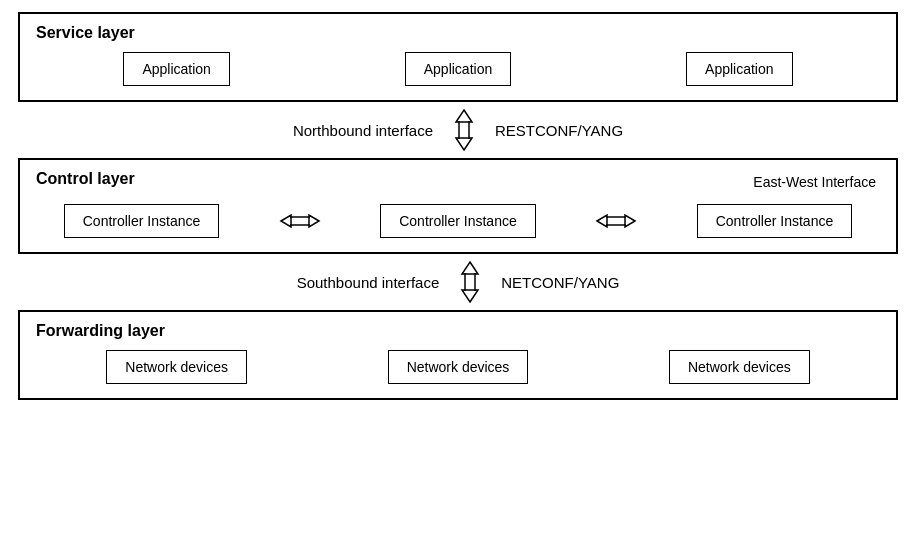 Image resolution: width=916 pixels, height=550 pixels. What do you see at coordinates (458, 69) in the screenshot?
I see `application-box-2: Application` at bounding box center [458, 69].